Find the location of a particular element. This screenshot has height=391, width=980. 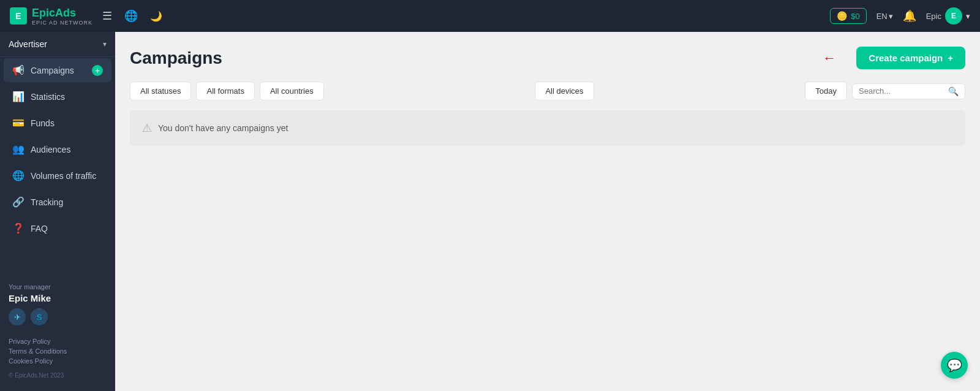

sidebar-item-label: Statistics is located at coordinates (48, 97).